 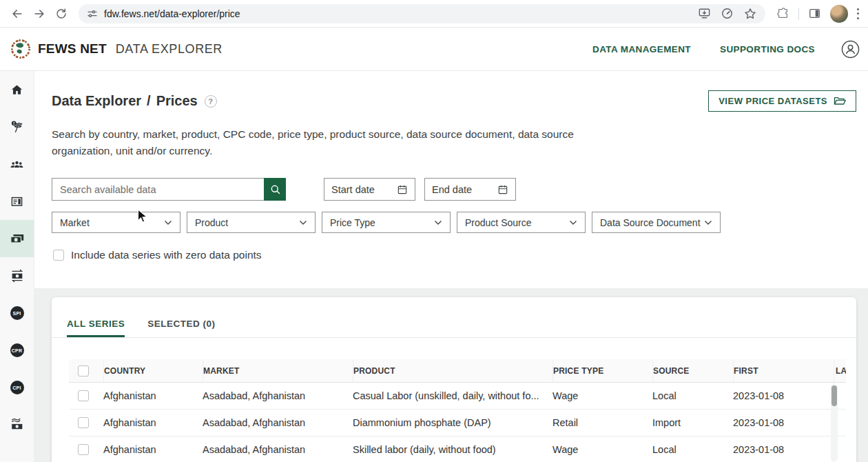 What do you see at coordinates (211, 223) in the screenshot?
I see `product-filter-label: Product` at bounding box center [211, 223].